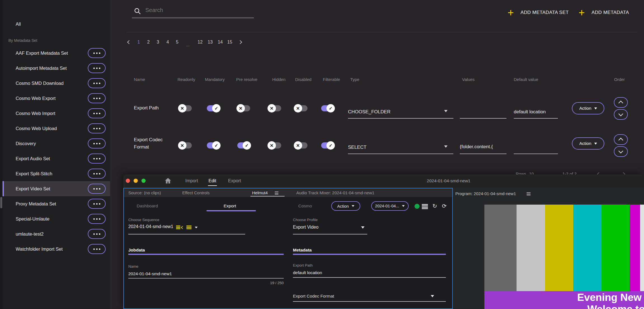 The width and height of the screenshot is (644, 309). What do you see at coordinates (538, 13) in the screenshot?
I see `add-metadata-set-button: + ADD METADATA SET` at bounding box center [538, 13].